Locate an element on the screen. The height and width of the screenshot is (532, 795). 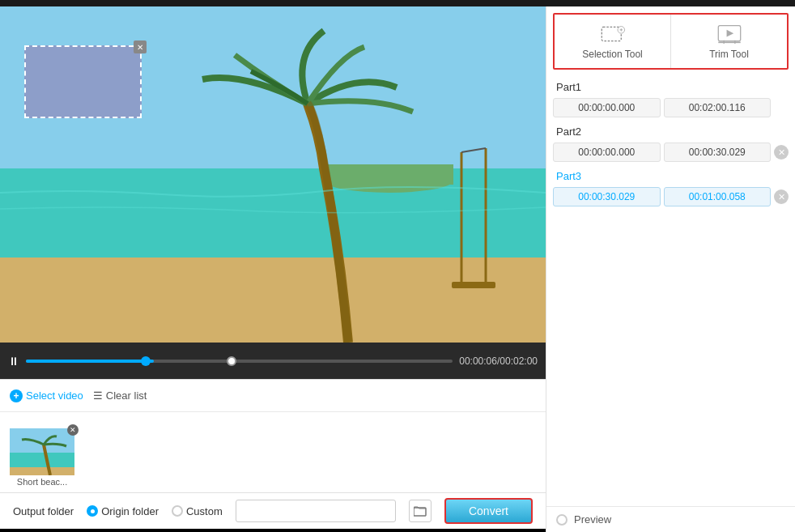
selection-rectangle: ✕ is located at coordinates (83, 82).